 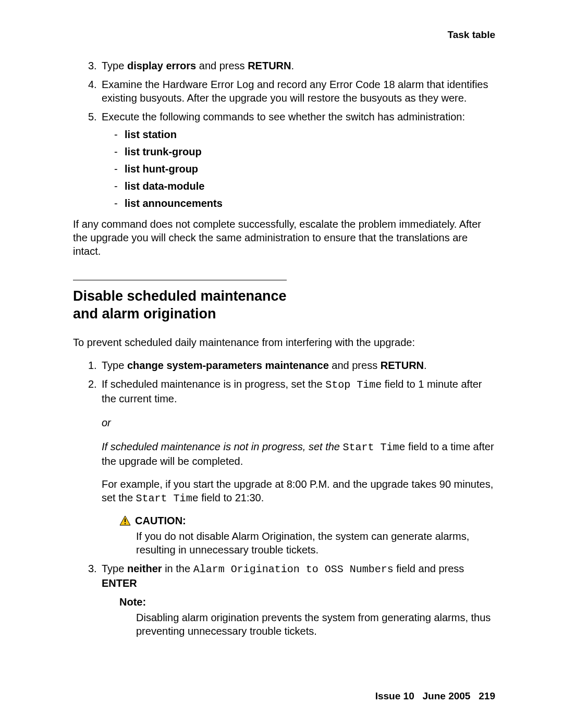 I want to click on footer-issue: Issue 10, so click(x=395, y=696).